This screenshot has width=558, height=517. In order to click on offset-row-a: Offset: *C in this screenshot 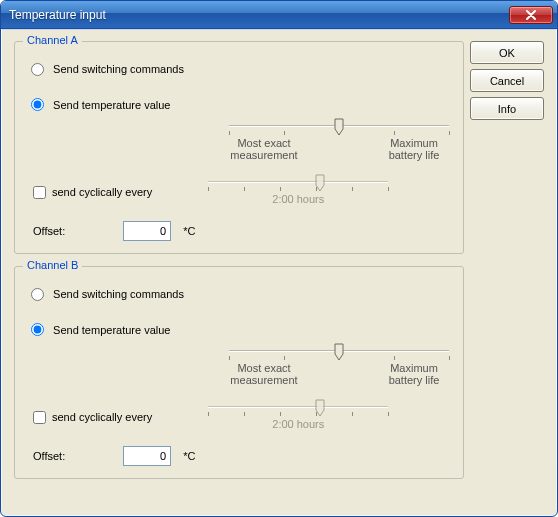, I will do `click(241, 231)`.